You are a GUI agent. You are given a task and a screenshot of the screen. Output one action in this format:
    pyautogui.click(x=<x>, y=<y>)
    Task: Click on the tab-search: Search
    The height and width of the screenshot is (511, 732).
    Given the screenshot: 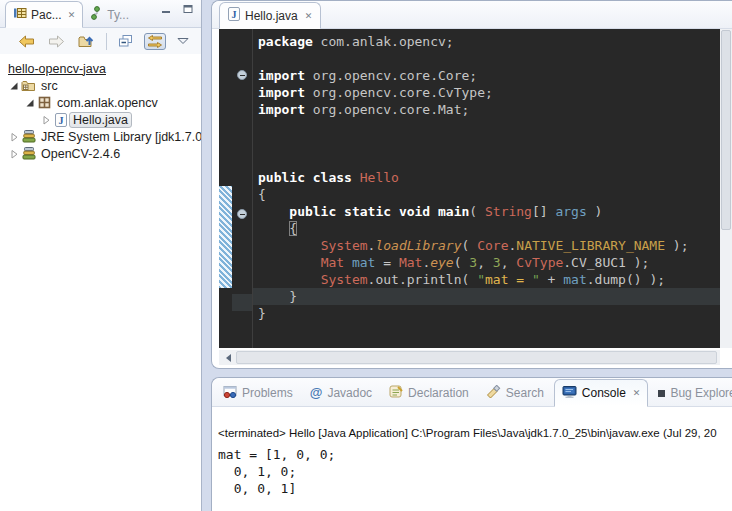 What is the action you would take?
    pyautogui.click(x=515, y=393)
    